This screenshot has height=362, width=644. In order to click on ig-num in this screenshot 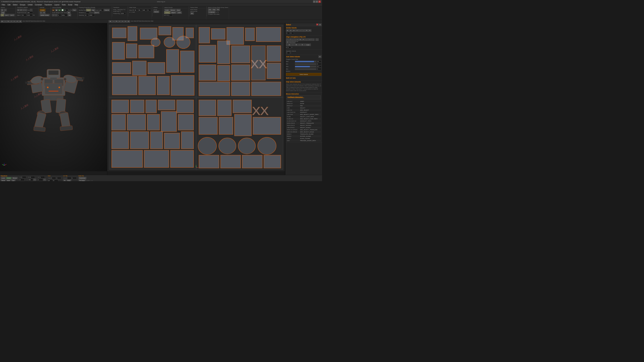, I will do `click(170, 15)`.